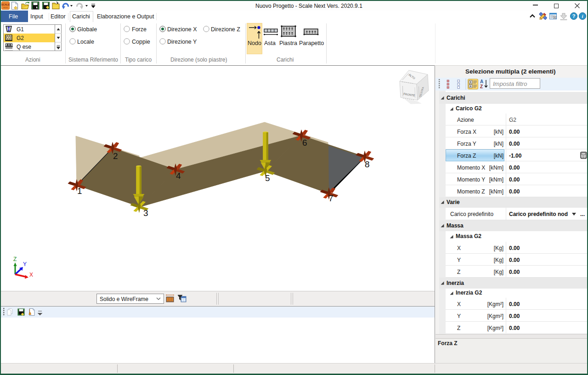 The width and height of the screenshot is (588, 375). What do you see at coordinates (481, 82) in the screenshot?
I see `svg-text: A` at bounding box center [481, 82].